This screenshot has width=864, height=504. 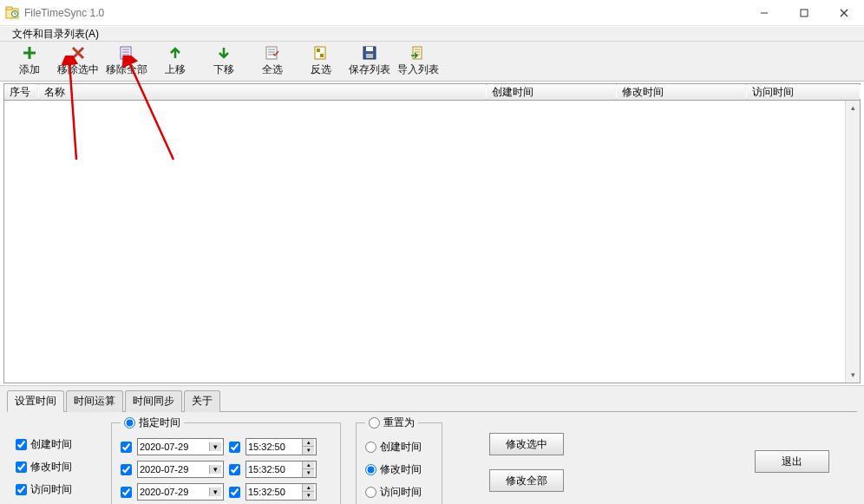 What do you see at coordinates (272, 53) in the screenshot?
I see `select-all-icon` at bounding box center [272, 53].